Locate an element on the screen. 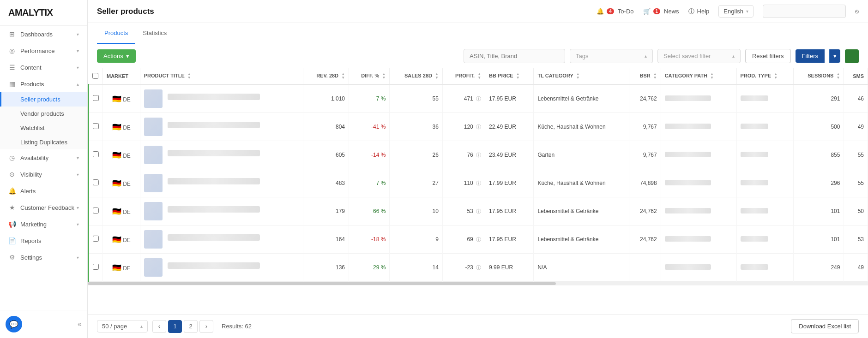 The height and width of the screenshot is (338, 868). tab-products: Products is located at coordinates (116, 33).